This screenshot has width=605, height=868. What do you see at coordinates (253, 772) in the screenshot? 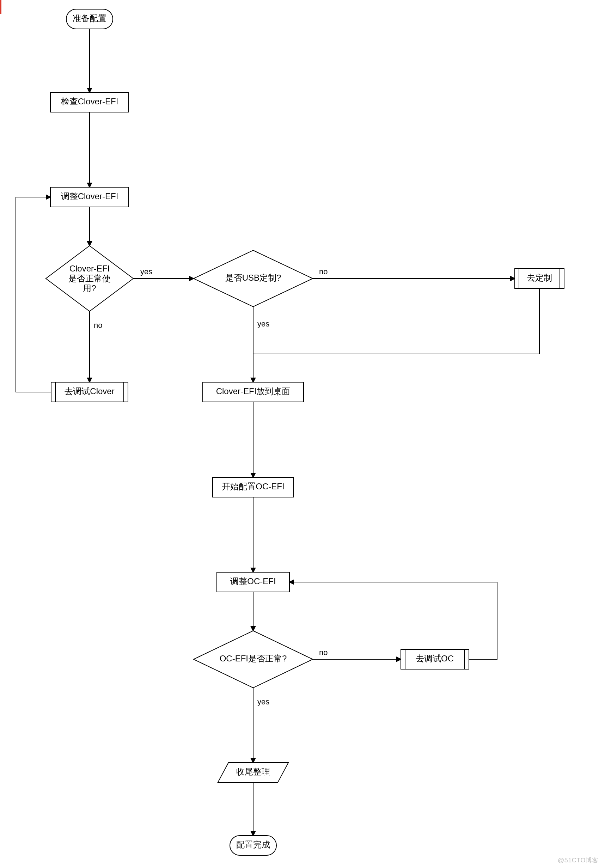
I see `node-cleanup: 收尾整理` at bounding box center [253, 772].